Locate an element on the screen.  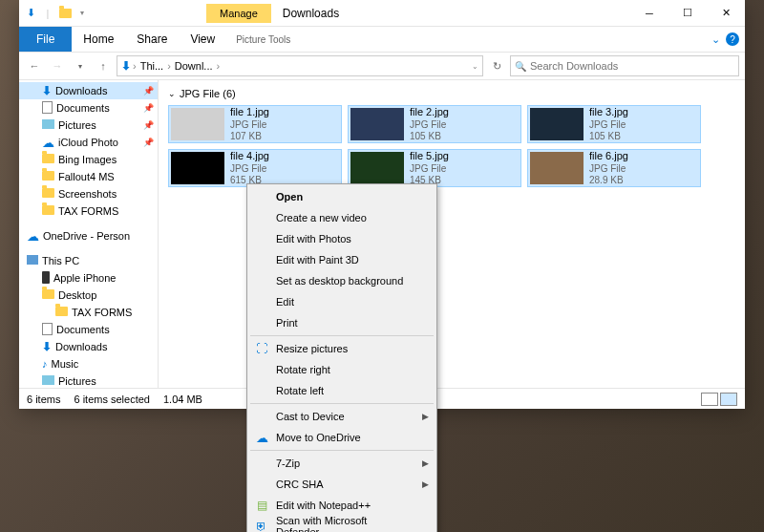
file-item: file 6.jpgJPG File28.9 KB is located at coordinates (614, 168).